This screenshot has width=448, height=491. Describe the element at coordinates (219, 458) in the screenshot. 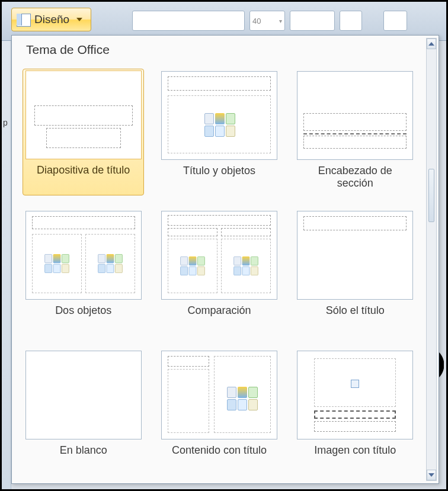

I see `layout-label: Contenido con título` at that location.